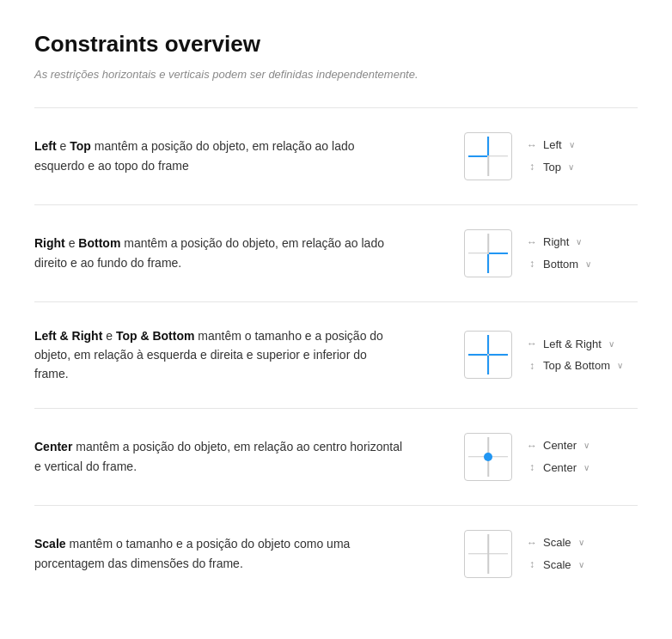  Describe the element at coordinates (336, 457) in the screenshot. I see `section-center: Center mantêm a posição do objeto, em re…` at that location.